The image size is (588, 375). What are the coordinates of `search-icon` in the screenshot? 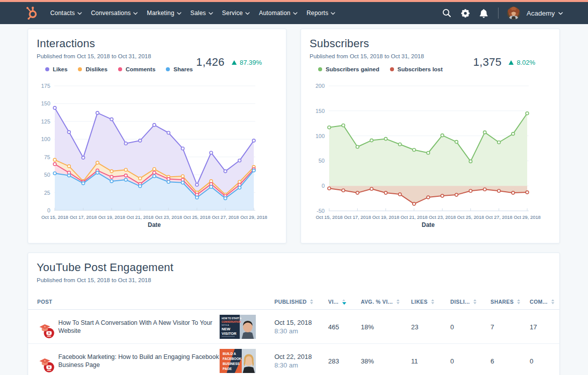 It's located at (447, 13).